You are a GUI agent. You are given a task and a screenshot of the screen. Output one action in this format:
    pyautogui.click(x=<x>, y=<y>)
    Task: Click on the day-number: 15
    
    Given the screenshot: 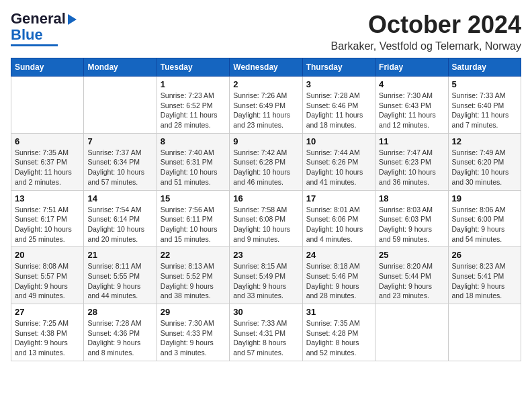 What is the action you would take?
    pyautogui.click(x=193, y=199)
    